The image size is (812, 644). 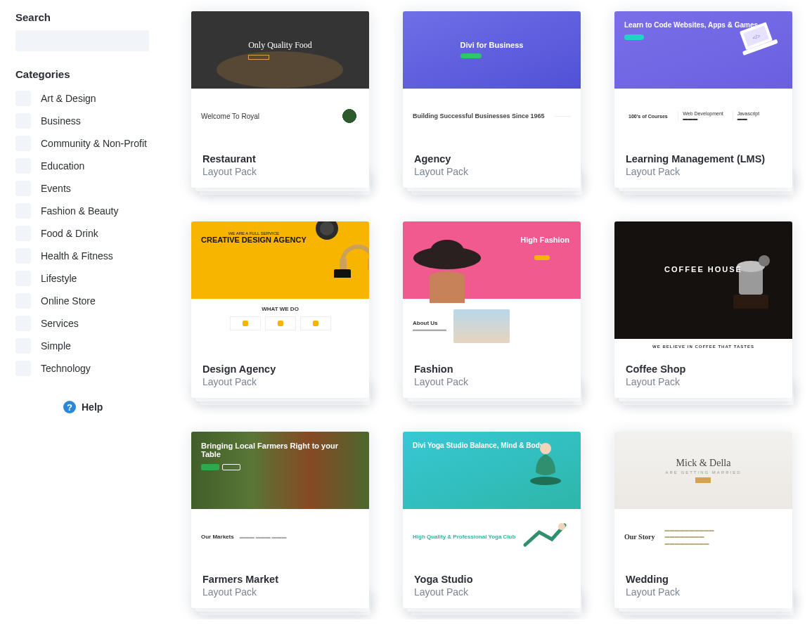 What do you see at coordinates (69, 98) in the screenshot?
I see `category-label: Art & Design` at bounding box center [69, 98].